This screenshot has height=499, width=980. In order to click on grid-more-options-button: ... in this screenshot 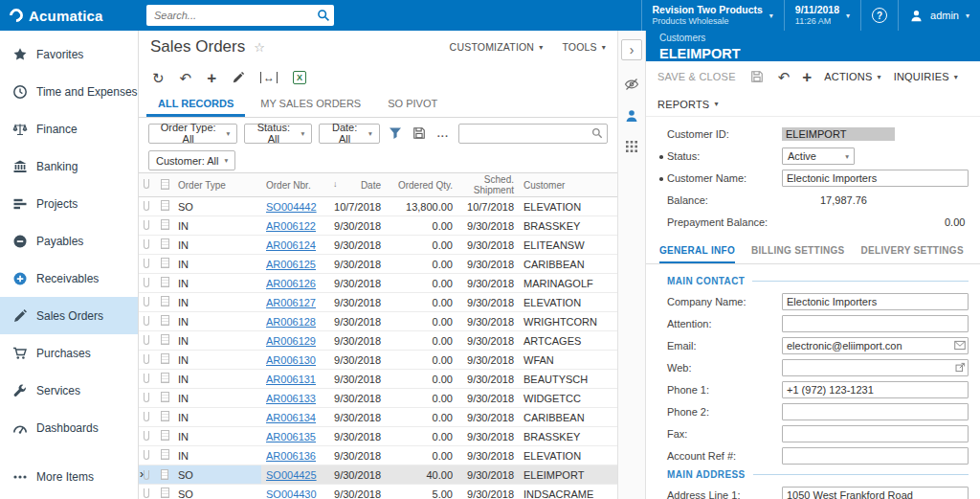, I will do `click(443, 133)`.